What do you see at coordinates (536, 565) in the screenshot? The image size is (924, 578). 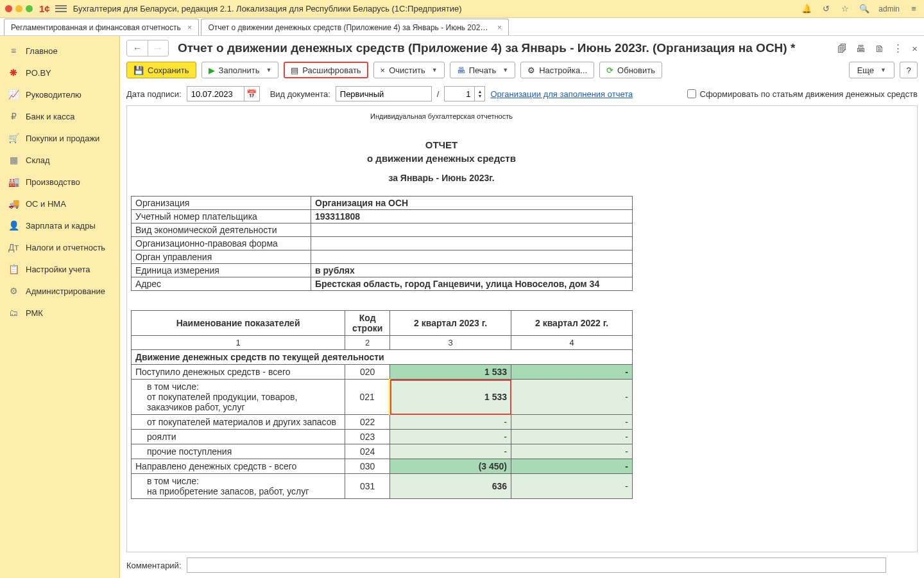 I see `comment-input` at bounding box center [536, 565].